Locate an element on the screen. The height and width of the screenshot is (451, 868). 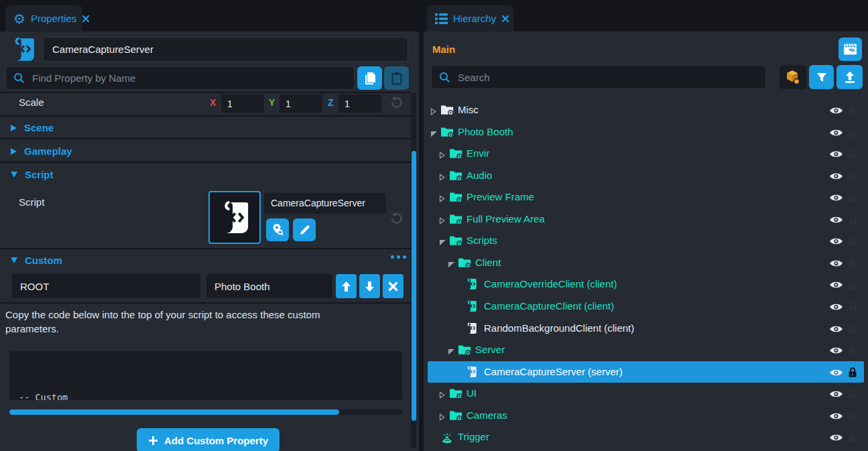
tab-properties: ⚙ Properties is located at coordinates (44, 19).